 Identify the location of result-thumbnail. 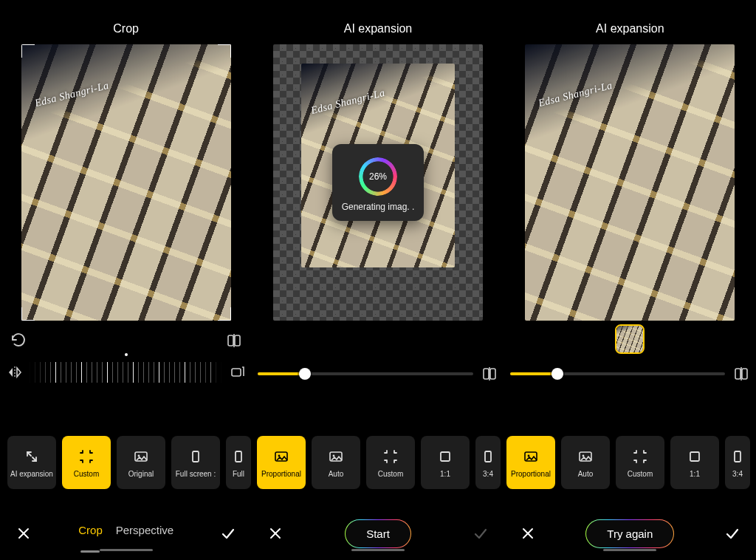
(630, 339).